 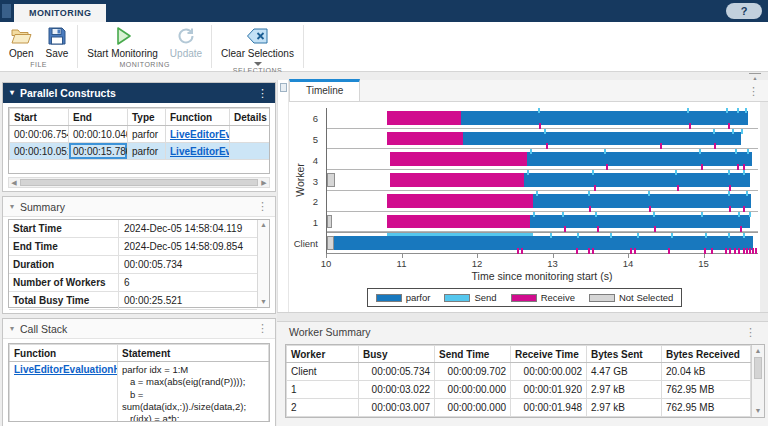 What do you see at coordinates (283, 196) in the screenshot?
I see `panel-gutter` at bounding box center [283, 196].